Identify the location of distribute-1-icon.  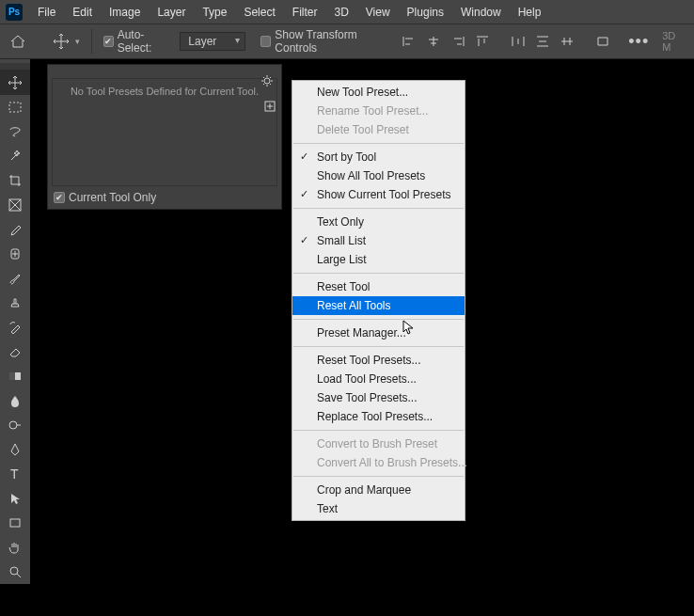
(518, 41).